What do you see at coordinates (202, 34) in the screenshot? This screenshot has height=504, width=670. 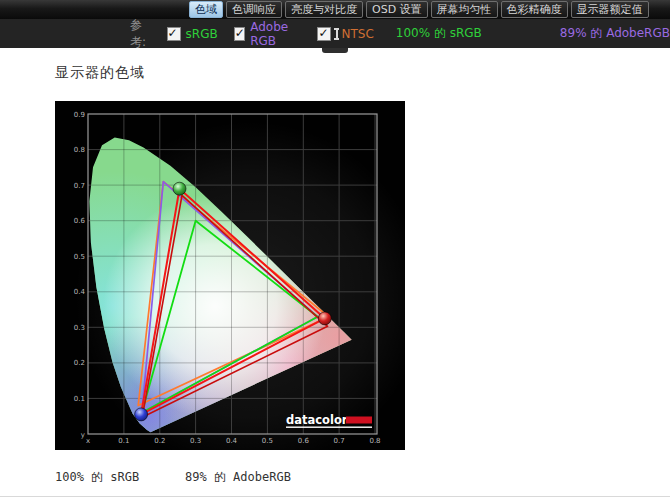 I see `checkbox-label-srgb: sRGB` at bounding box center [202, 34].